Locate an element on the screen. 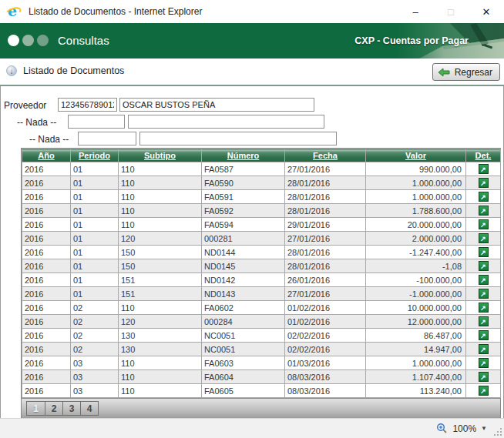 The width and height of the screenshot is (504, 438). cell-valor: 1.000.000,00 is located at coordinates (416, 197).